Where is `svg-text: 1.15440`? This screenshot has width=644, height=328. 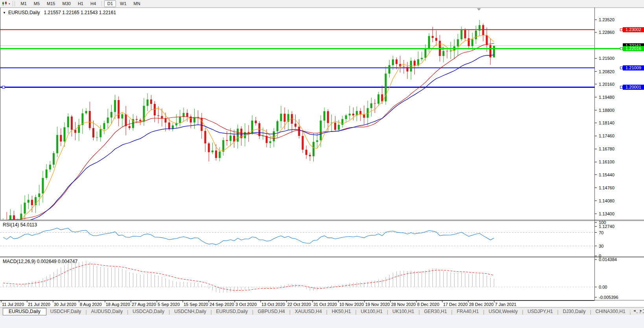
svg-text: 1.15440 is located at coordinates (607, 175).